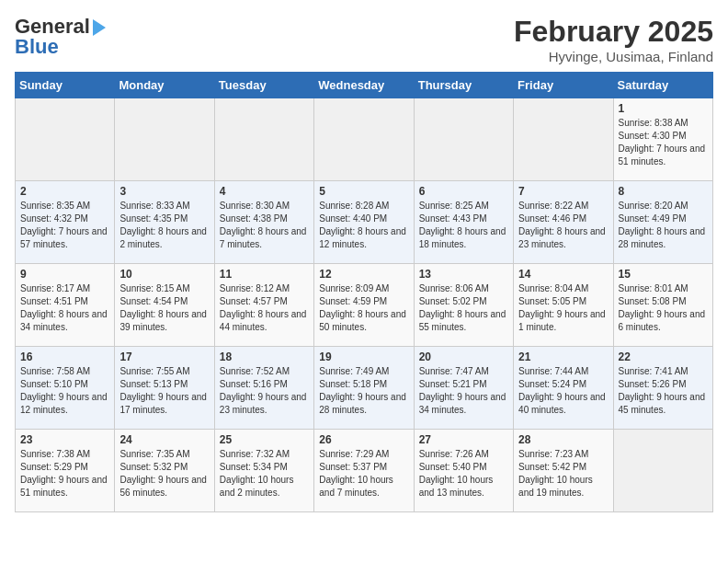 The width and height of the screenshot is (728, 563). Describe the element at coordinates (64, 357) in the screenshot. I see `day-number: 16` at that location.